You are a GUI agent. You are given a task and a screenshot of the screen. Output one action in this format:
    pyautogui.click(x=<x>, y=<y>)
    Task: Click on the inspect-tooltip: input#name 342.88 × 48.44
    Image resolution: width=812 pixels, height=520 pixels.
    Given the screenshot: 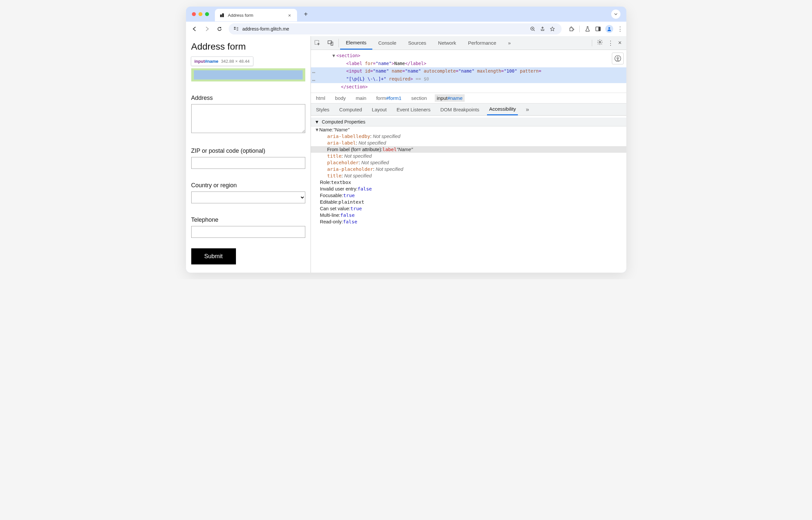 What is the action you would take?
    pyautogui.click(x=222, y=61)
    